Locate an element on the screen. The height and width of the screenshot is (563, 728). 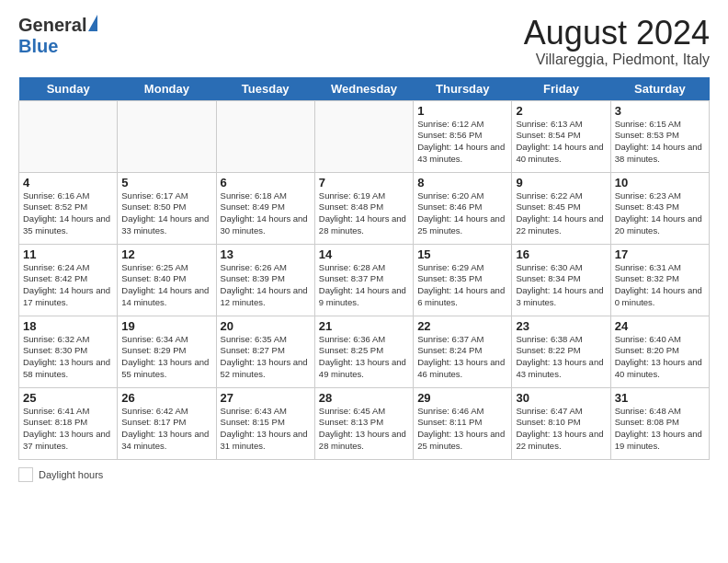
cell-info: Sunrise: 6:26 AM Sunset: 8:39 PM Dayligh… is located at coordinates (266, 285).